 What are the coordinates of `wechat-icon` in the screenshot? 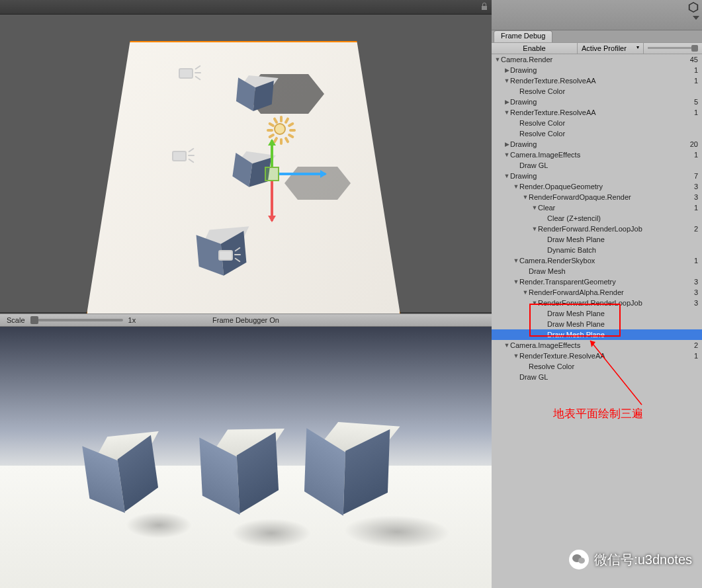 It's located at (579, 560).